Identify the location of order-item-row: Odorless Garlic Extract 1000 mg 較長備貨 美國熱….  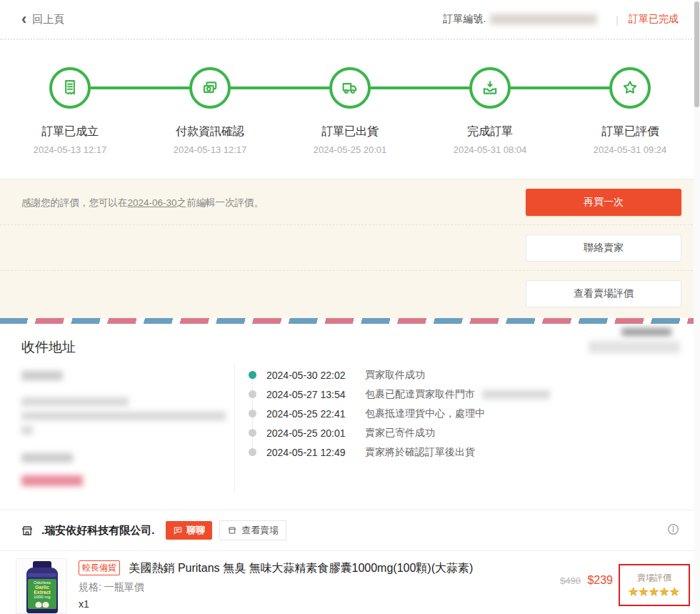
(350, 583).